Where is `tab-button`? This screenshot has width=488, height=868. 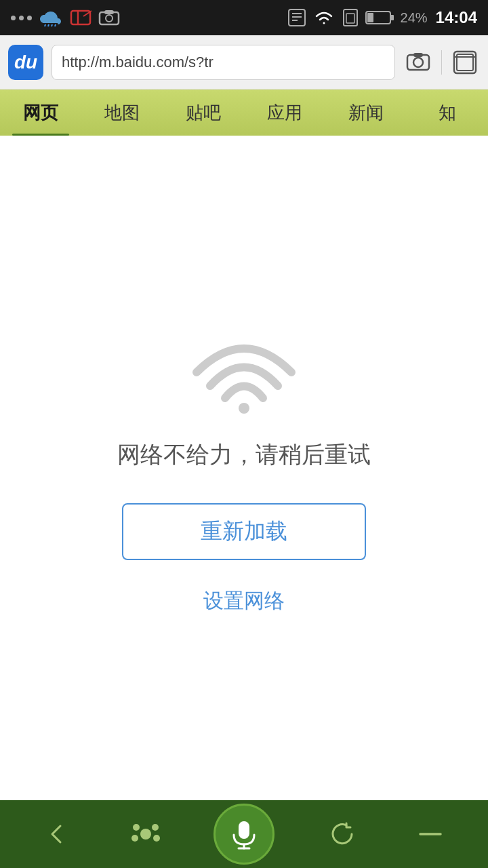
tab-button is located at coordinates (465, 62).